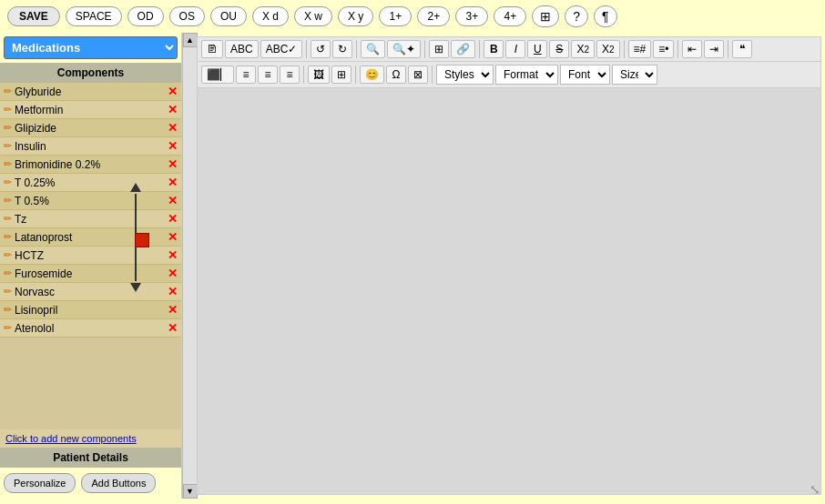 The width and height of the screenshot is (825, 504). Describe the element at coordinates (515, 49) in the screenshot. I see `italic-button: I` at that location.